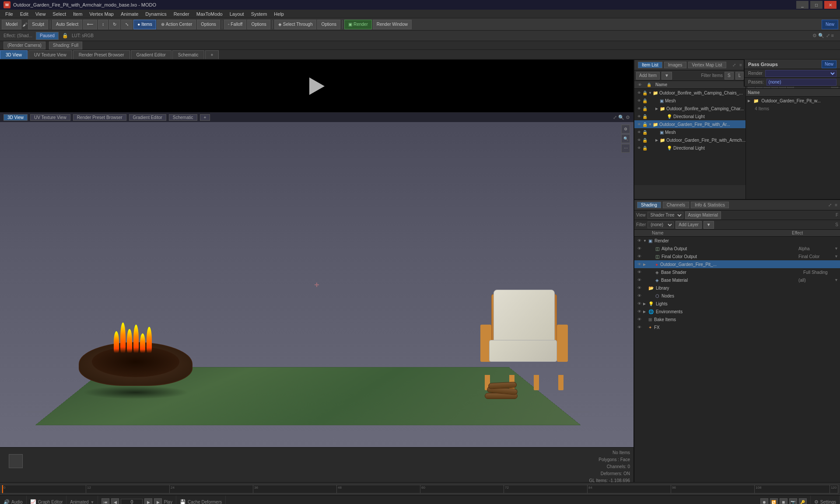  What do you see at coordinates (816, 5) in the screenshot?
I see `maximize-button: □` at bounding box center [816, 5].